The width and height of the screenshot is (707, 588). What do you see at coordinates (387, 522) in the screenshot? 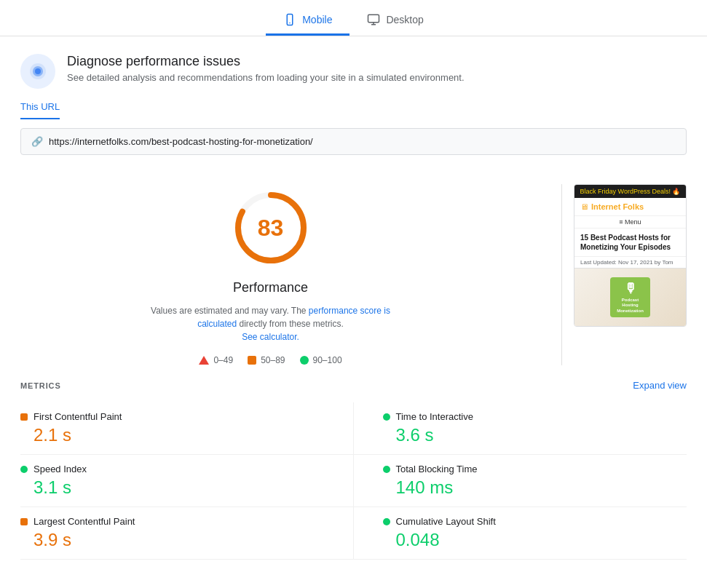
I see `metric-cls-dot` at bounding box center [387, 522].